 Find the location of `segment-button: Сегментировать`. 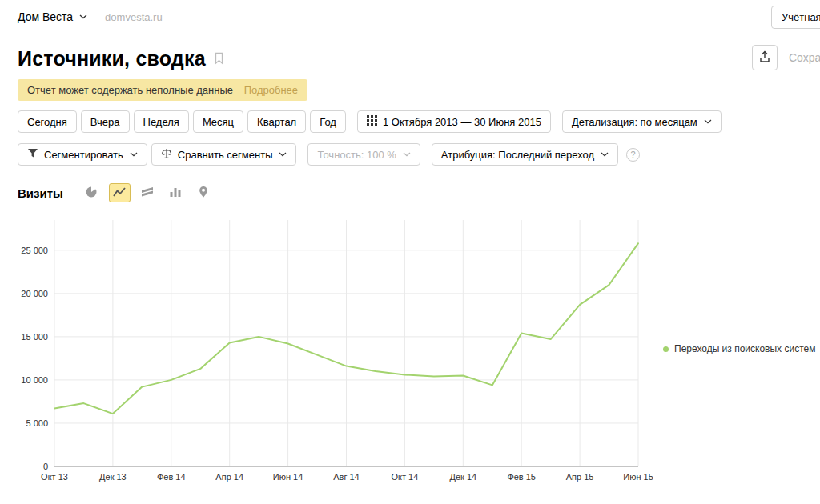

segment-button: Сегментировать is located at coordinates (82, 154).